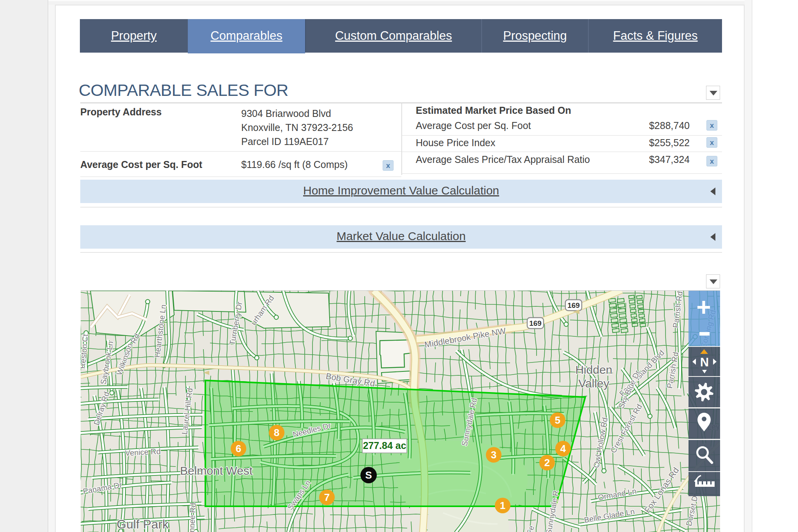  I want to click on svg-text: 4, so click(563, 449).